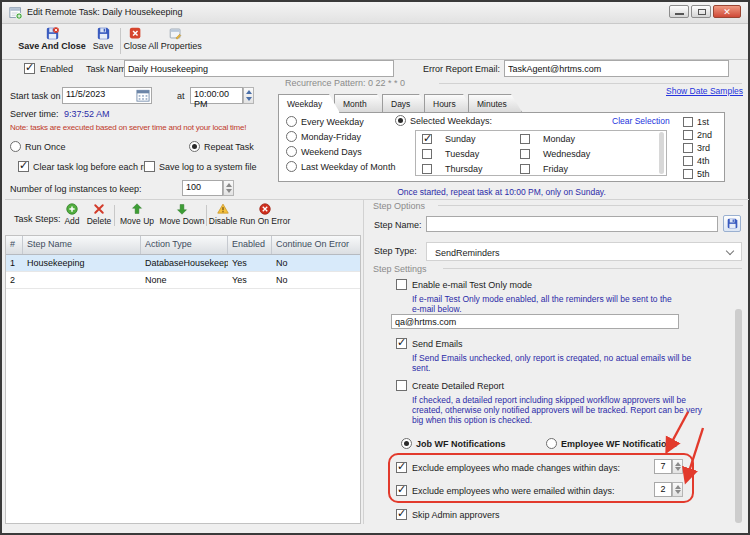 The height and width of the screenshot is (535, 750). What do you see at coordinates (331, 137) in the screenshot?
I see `monday-friday-label: Monday-Friday` at bounding box center [331, 137].